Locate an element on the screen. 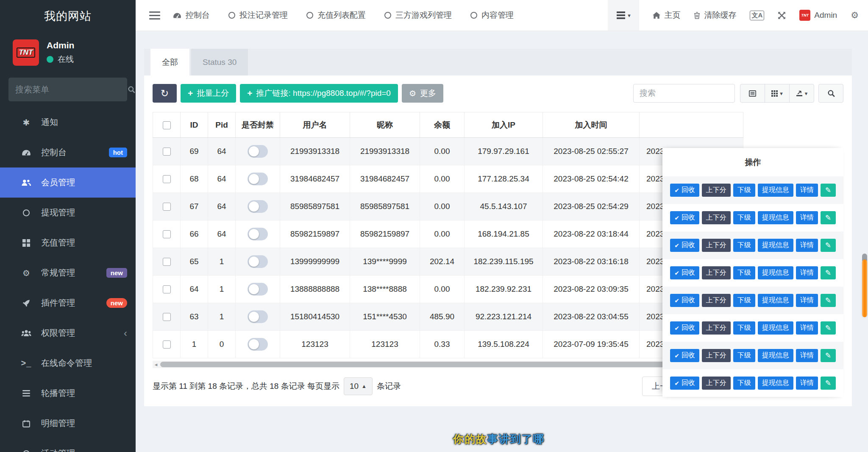  col-nickname: 昵称 is located at coordinates (385, 125).